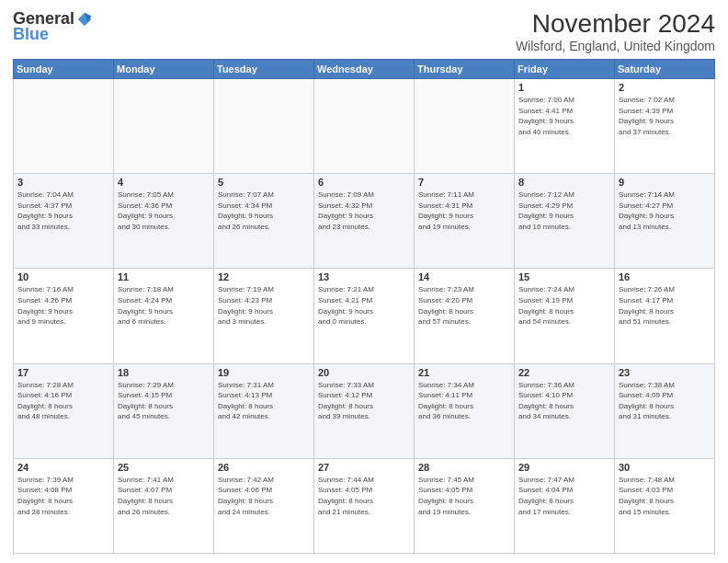 The height and width of the screenshot is (563, 728). I want to click on header: General Blue November 2024 Wilsford, Eng…, so click(364, 31).